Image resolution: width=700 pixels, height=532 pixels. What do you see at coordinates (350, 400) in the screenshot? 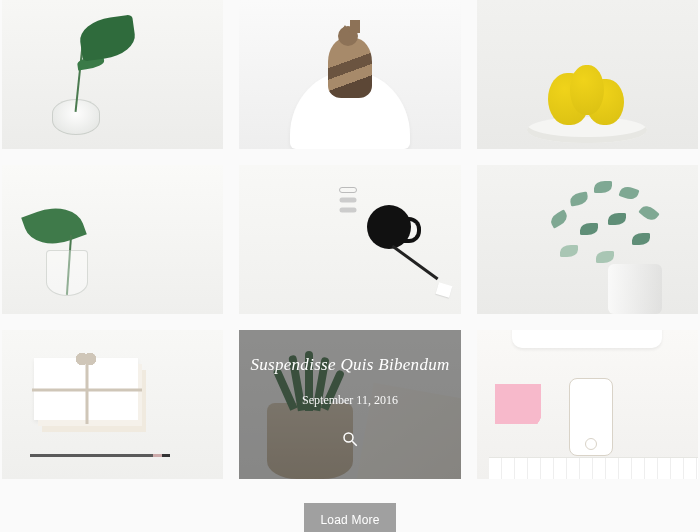
I see `overlay-date: September 11, 2016` at bounding box center [350, 400].